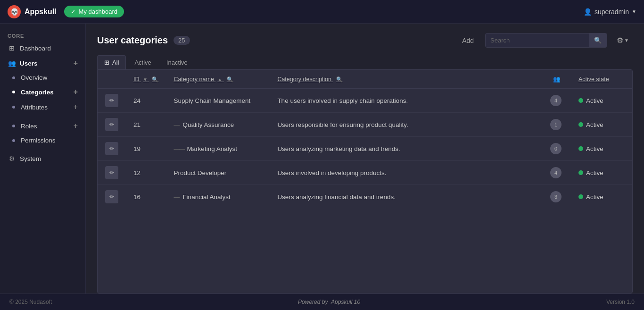  Describe the element at coordinates (322, 12) in the screenshot. I see `topnav: 💀 Appskull ✓ My dashboard 👤 superadmin ▼` at that location.